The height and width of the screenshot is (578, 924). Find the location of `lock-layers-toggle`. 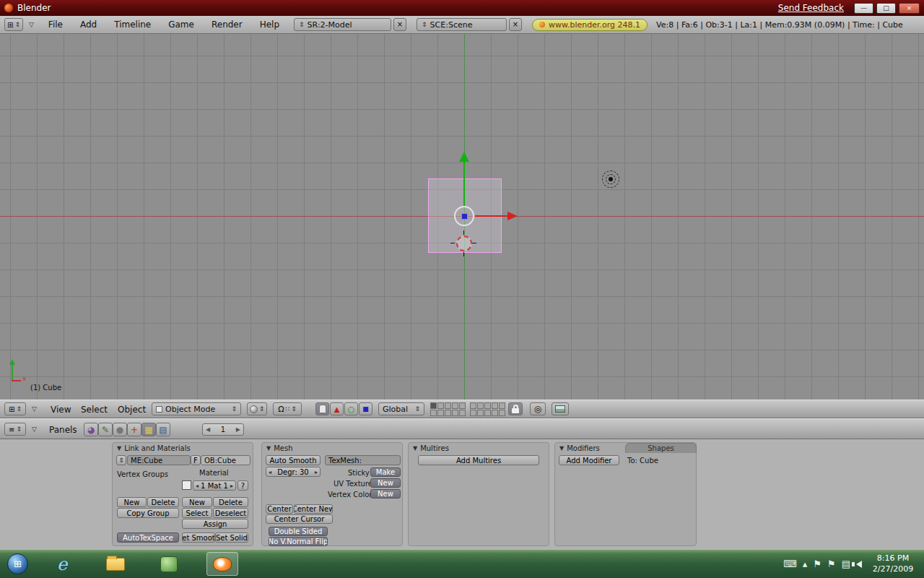

lock-layers-toggle is located at coordinates (515, 409).